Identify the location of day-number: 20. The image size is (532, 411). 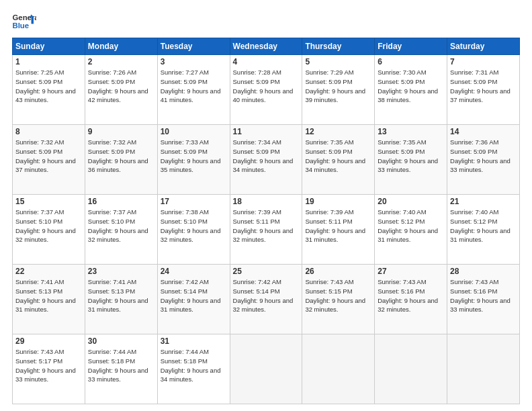
(411, 201).